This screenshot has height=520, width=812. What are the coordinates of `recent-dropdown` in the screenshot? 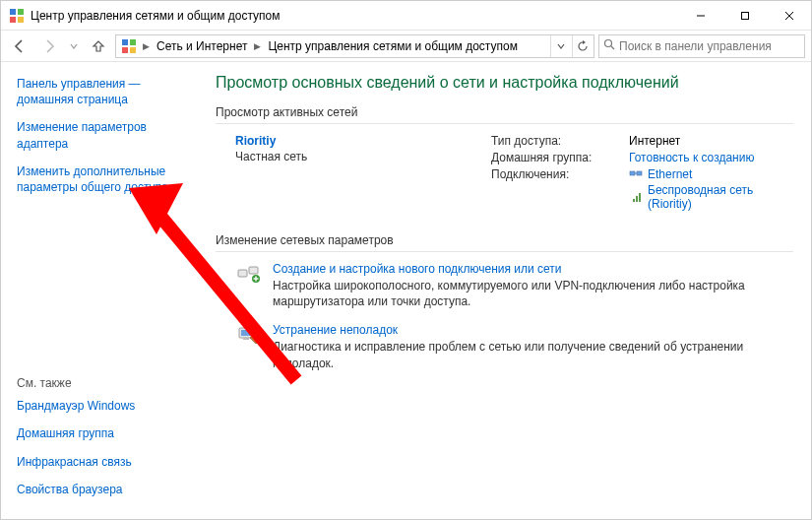 It's located at (74, 46).